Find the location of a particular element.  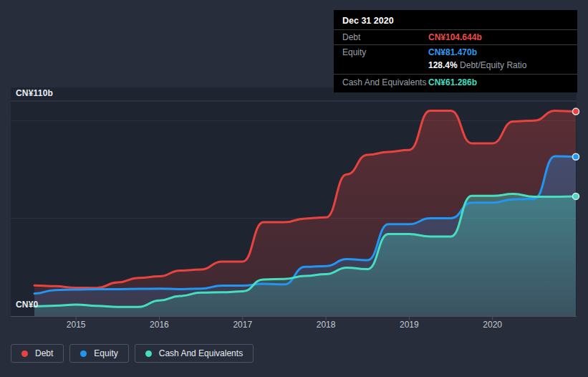

tooltip-equity-value: CN¥81.470b is located at coordinates (453, 52).